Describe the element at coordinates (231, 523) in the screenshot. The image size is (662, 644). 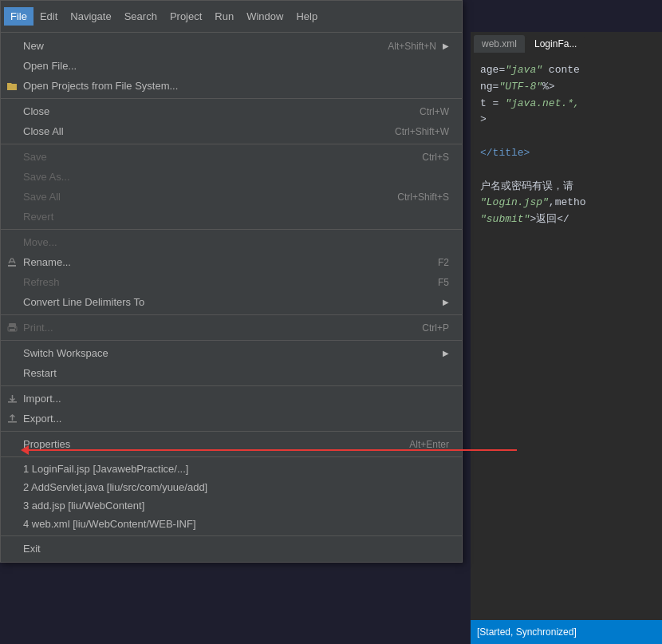
I see `recent-file-4: 4 web.xml [liu/WebContent/WEB-INF]` at that location.